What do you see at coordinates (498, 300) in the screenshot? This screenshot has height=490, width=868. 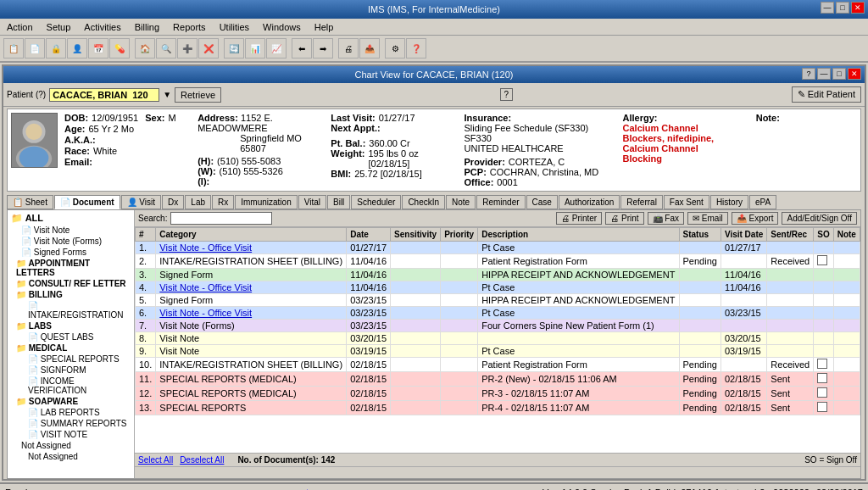 I see `table-row: 5. Signed Form 03/23/15 HIPPA RECEIPT AN…` at bounding box center [498, 300].